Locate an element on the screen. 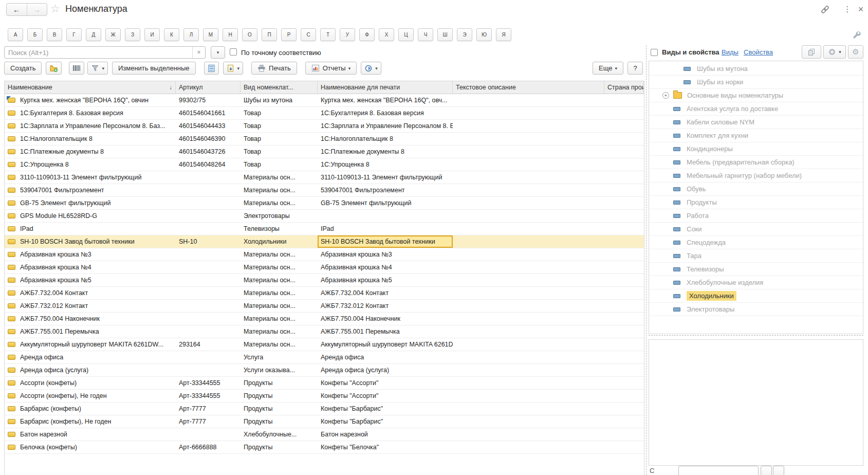 The width and height of the screenshot is (868, 475). cell-print_name: SH-10 BOSCH Завод бытовой техники is located at coordinates (385, 242).